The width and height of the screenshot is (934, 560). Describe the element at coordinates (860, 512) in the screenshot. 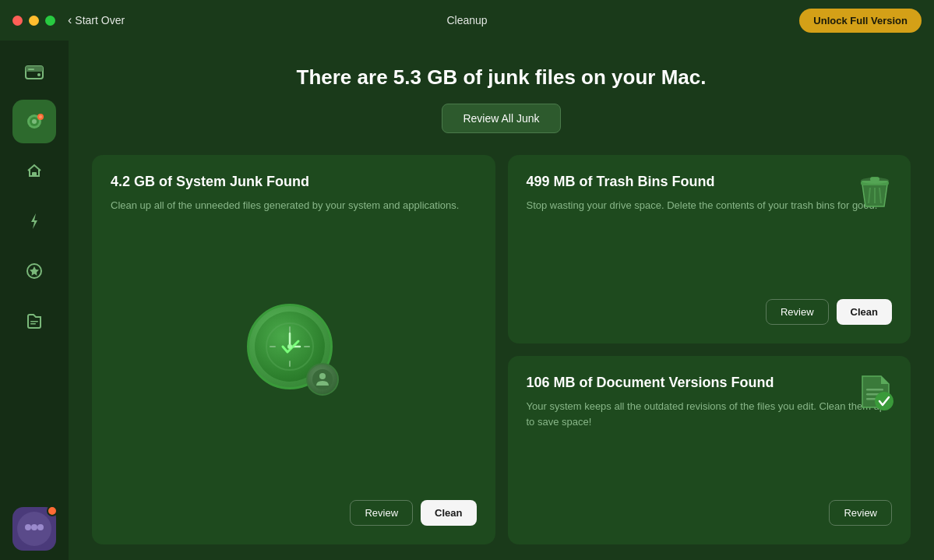

I see `doc-versions-review-button: Review` at that location.